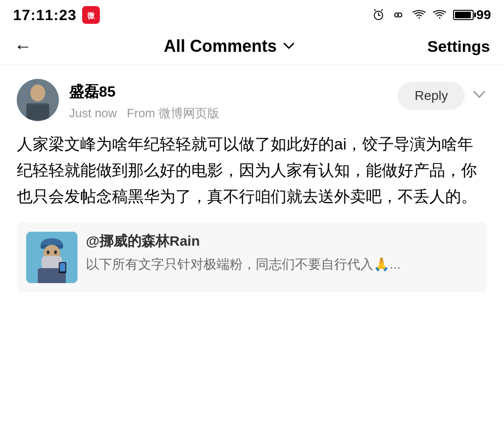  I want to click on battery-body, so click(463, 15).